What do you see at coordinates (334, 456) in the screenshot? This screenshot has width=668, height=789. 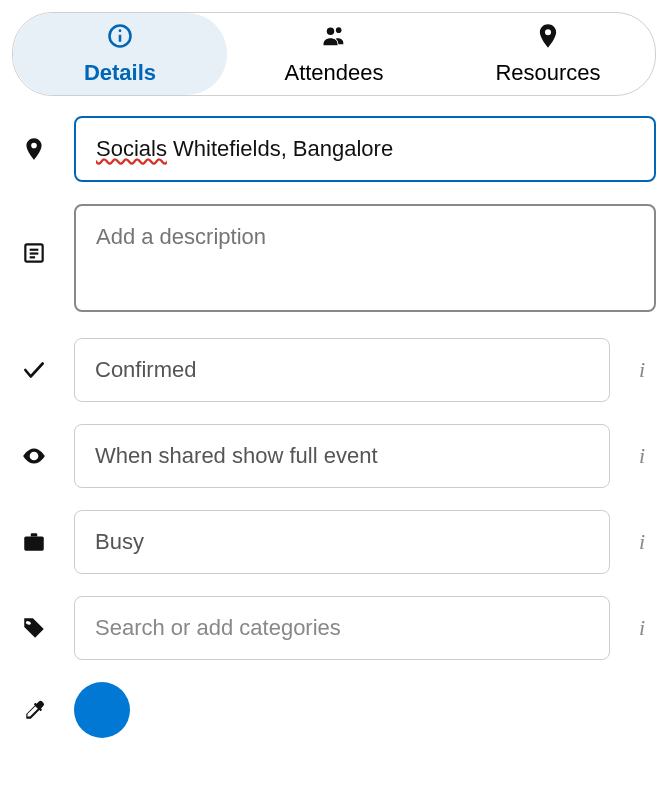 I see `visibility-row: When shared show full event i` at bounding box center [334, 456].